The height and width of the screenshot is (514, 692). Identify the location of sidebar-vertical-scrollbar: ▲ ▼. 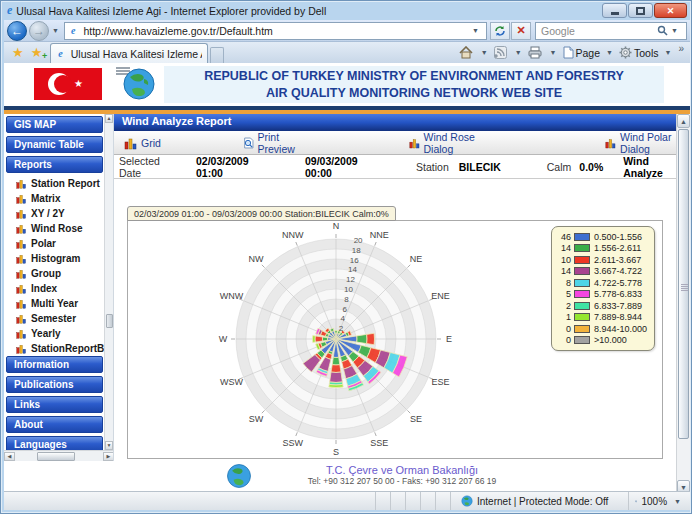
(108, 282).